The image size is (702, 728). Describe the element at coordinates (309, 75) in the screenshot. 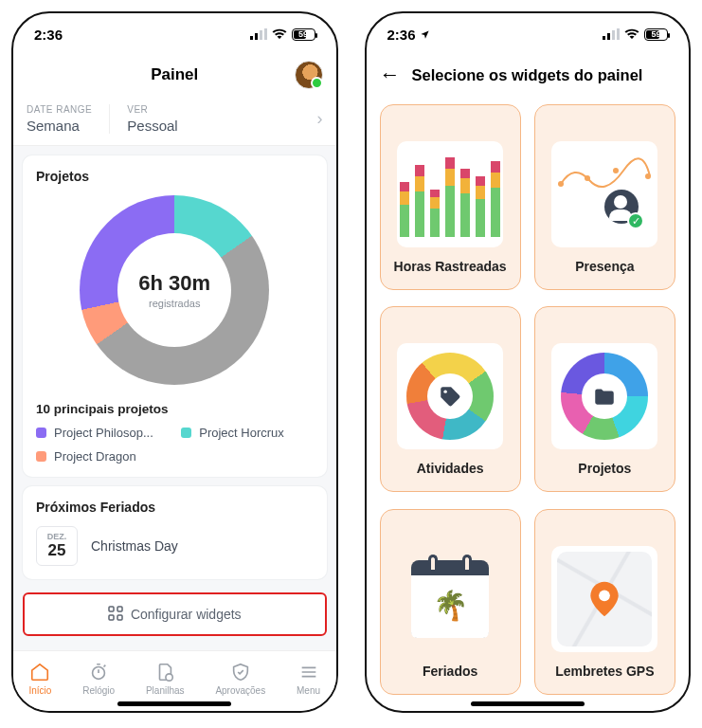

I see `avatar` at that location.